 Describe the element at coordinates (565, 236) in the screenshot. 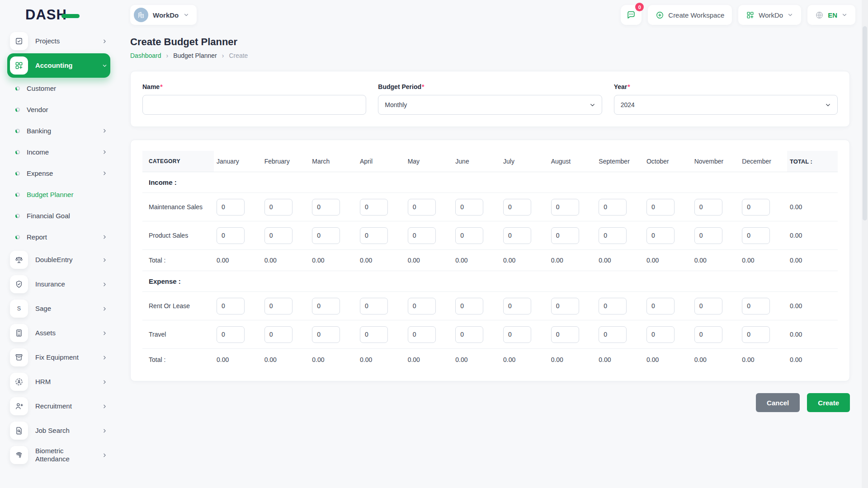

I see `budget-input-product-sales-august` at that location.